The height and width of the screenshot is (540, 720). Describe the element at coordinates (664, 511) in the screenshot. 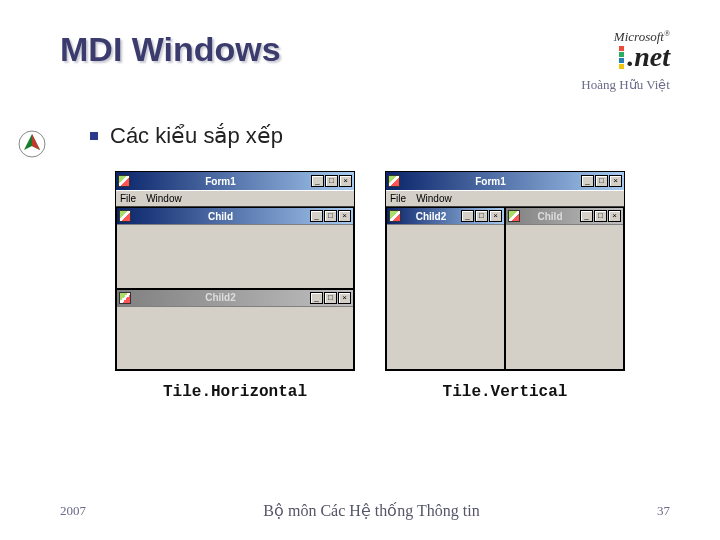

I see `footer-page: 37` at that location.